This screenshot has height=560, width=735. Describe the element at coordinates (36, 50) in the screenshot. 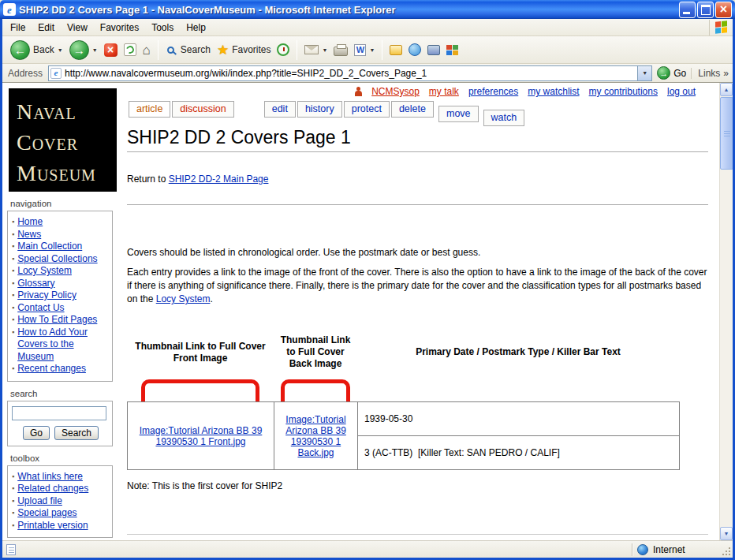

I see `back-button: Back` at that location.